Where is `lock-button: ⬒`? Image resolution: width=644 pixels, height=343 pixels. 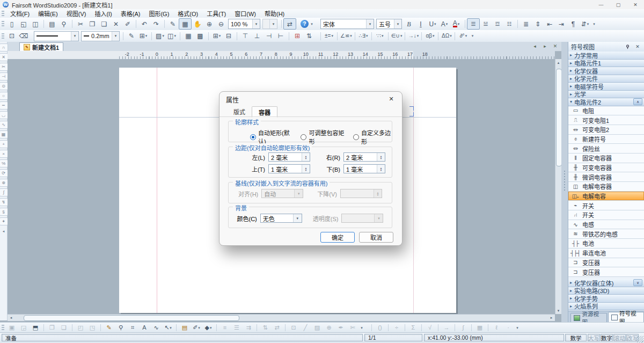 lock-button: ⬒ is located at coordinates (35, 327).